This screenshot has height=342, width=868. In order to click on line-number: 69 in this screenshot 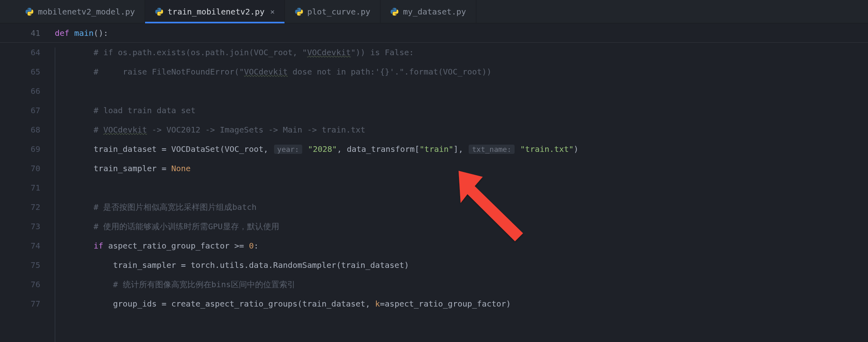, I will do `click(26, 149)`.